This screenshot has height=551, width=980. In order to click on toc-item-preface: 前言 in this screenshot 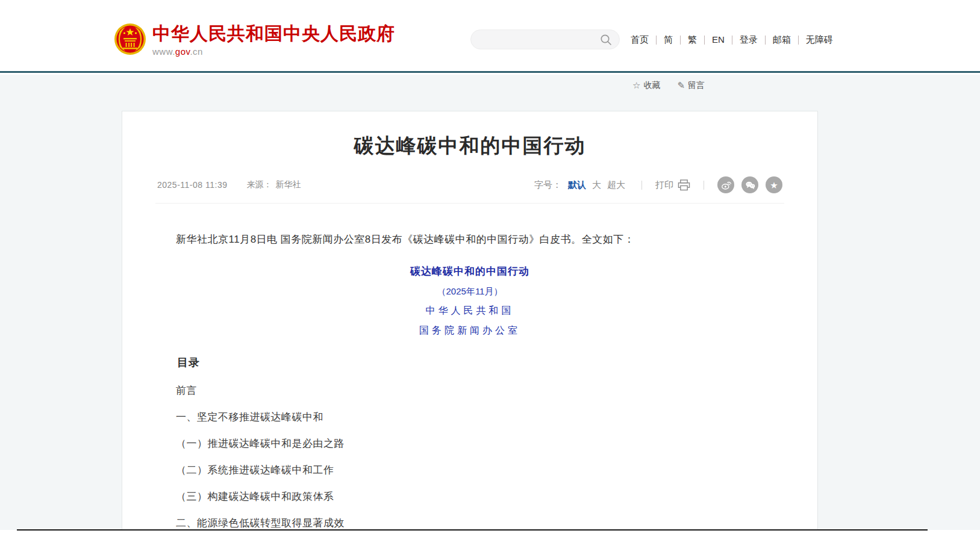, I will do `click(470, 391)`.